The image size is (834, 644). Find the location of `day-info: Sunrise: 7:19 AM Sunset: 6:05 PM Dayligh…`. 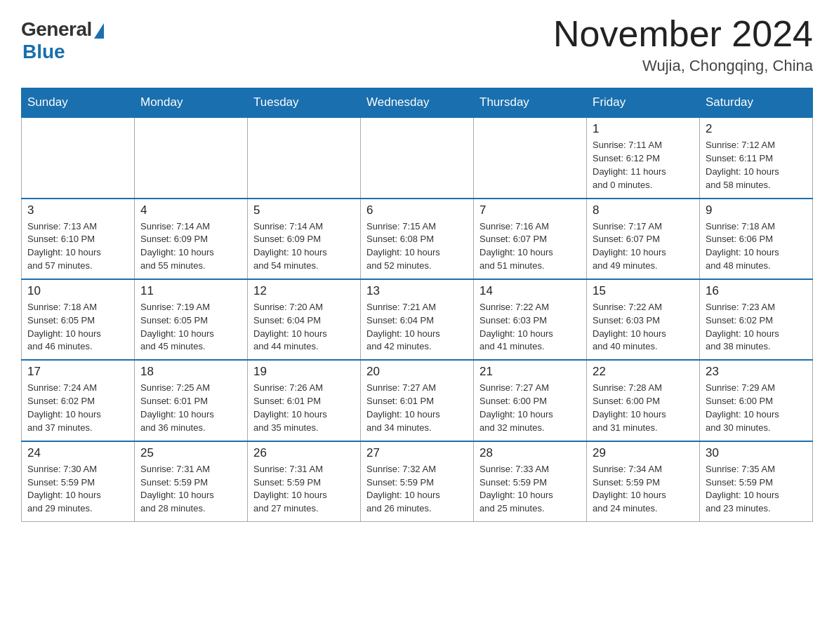

day-info: Sunrise: 7:19 AM Sunset: 6:05 PM Dayligh… is located at coordinates (191, 327).